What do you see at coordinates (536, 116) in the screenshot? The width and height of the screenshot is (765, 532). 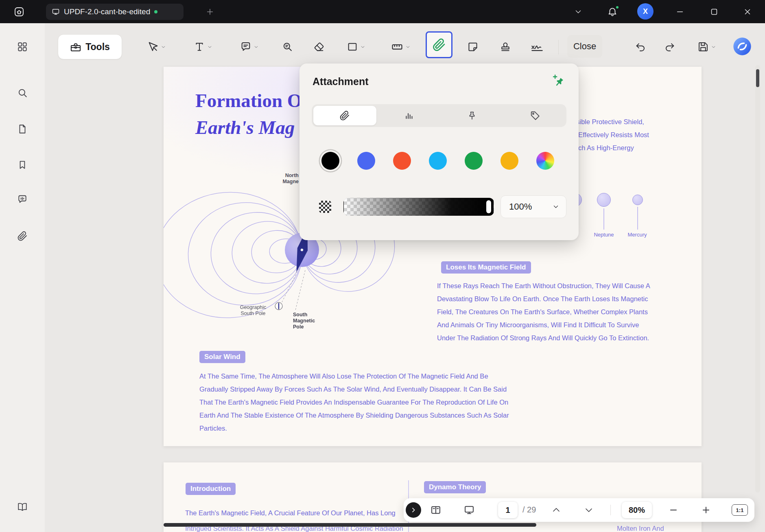 I see `tab-tag` at bounding box center [536, 116].